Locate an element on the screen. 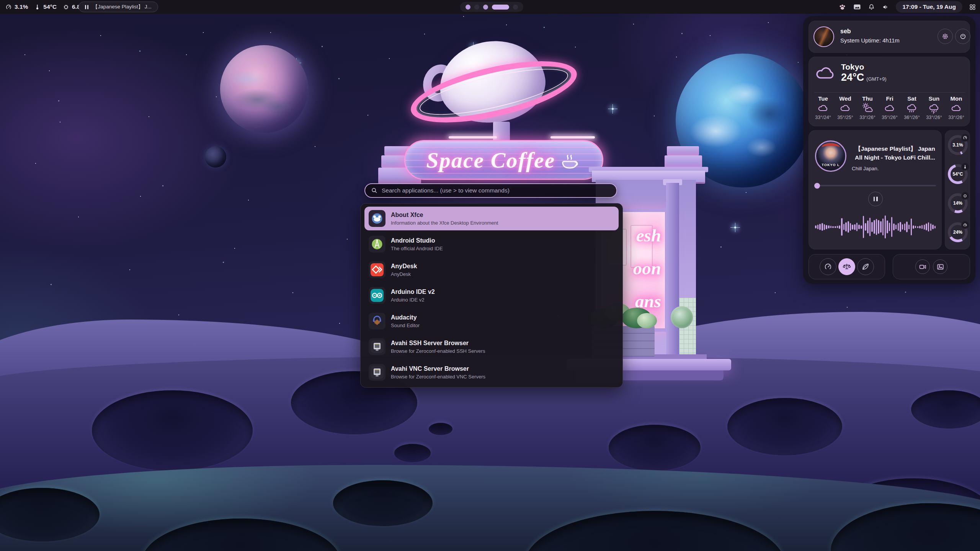 The image size is (980, 551). scales-icon is located at coordinates (847, 267).